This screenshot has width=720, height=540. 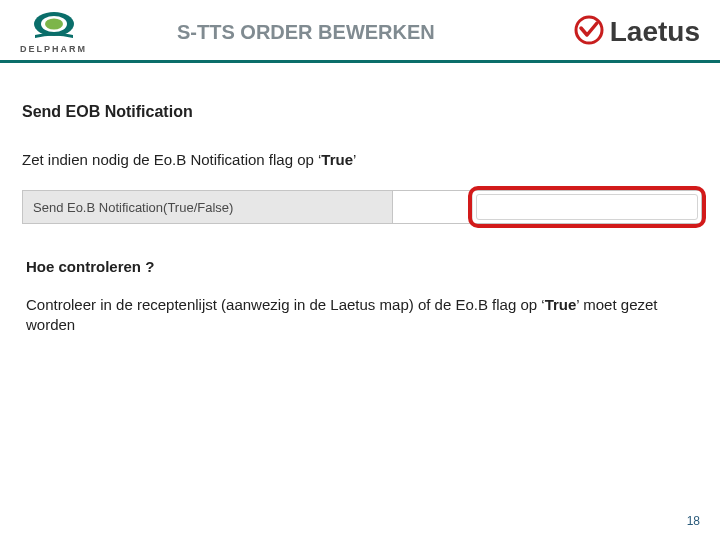 What do you see at coordinates (330, 32) in the screenshot?
I see `slide-title: S-TTS ORDER BEWERKEN` at bounding box center [330, 32].